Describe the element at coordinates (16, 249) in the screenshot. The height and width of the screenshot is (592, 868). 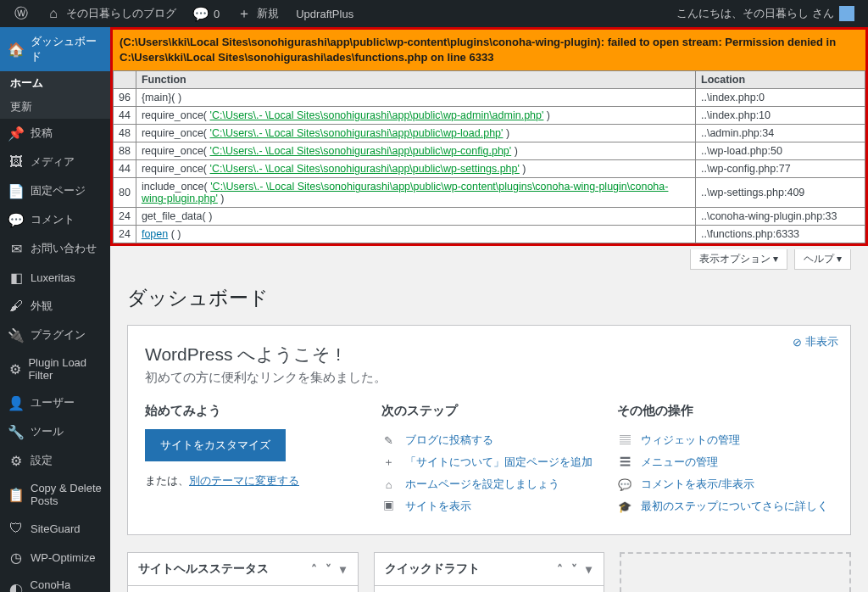
I see `menu-icon: ✉` at that location.